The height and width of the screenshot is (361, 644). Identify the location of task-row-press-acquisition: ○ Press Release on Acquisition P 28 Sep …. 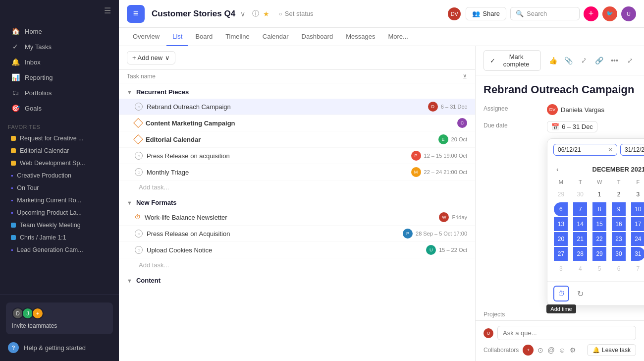
(297, 234).